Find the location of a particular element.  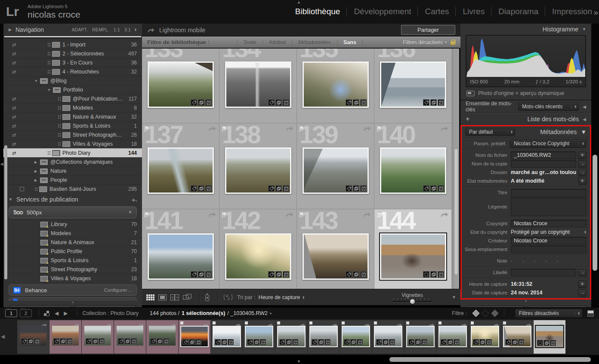

published-collection-row: Nature & Animaux 21 is located at coordinates (73, 242).